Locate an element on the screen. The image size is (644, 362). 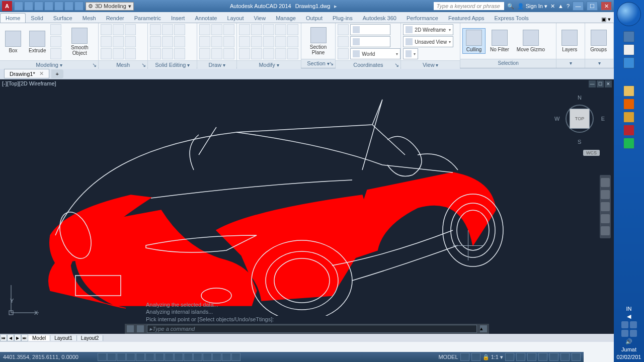
otrack-icon is located at coordinates (169, 357).